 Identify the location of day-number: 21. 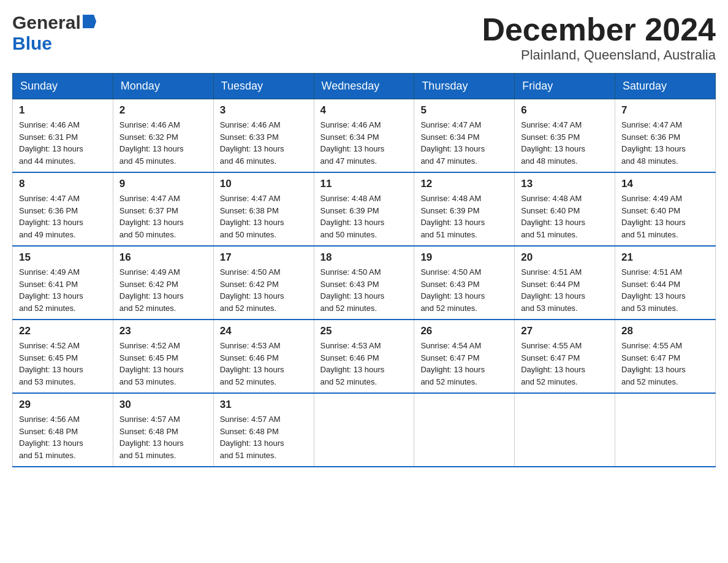
(665, 258).